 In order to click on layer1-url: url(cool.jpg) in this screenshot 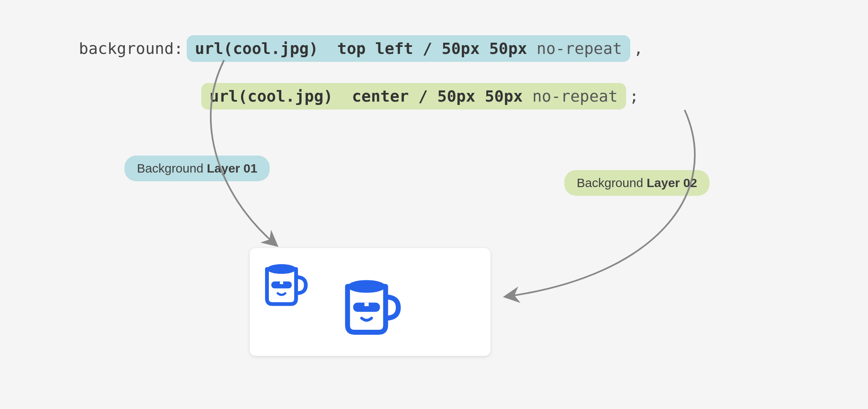, I will do `click(256, 49)`.